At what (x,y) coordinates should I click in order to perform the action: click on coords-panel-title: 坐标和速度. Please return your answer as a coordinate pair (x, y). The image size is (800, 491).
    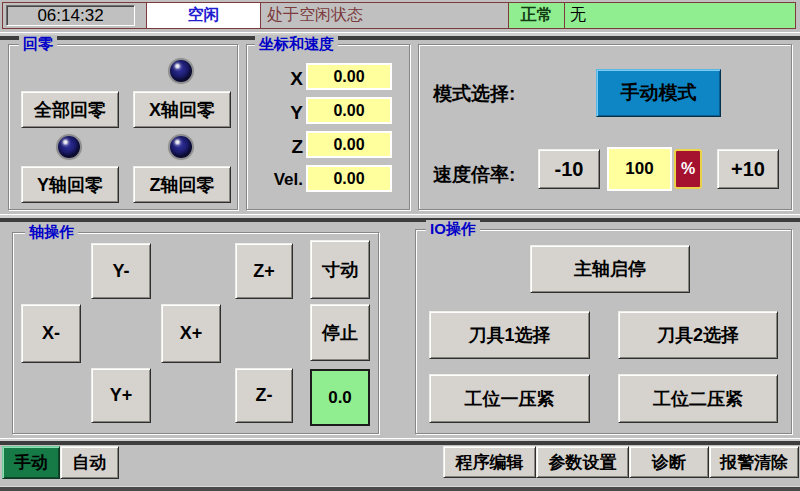
    Looking at the image, I should click on (296, 44).